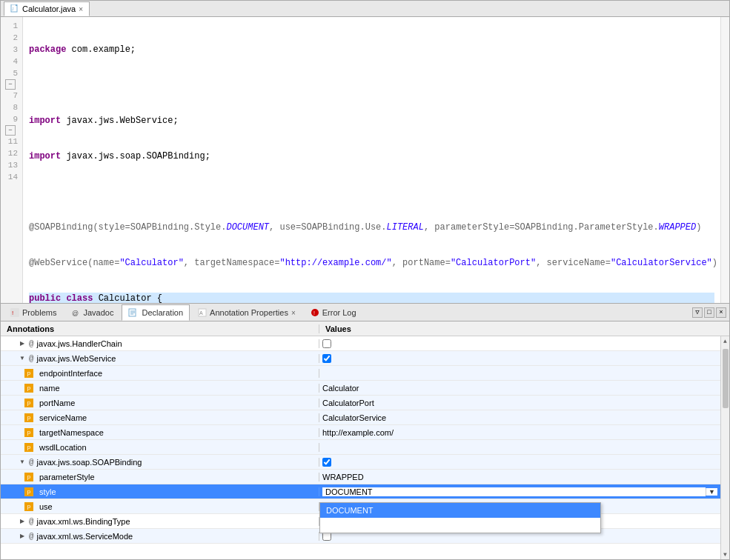 Image resolution: width=730 pixels, height=560 pixels. I want to click on row-webservice-value, so click(520, 359).